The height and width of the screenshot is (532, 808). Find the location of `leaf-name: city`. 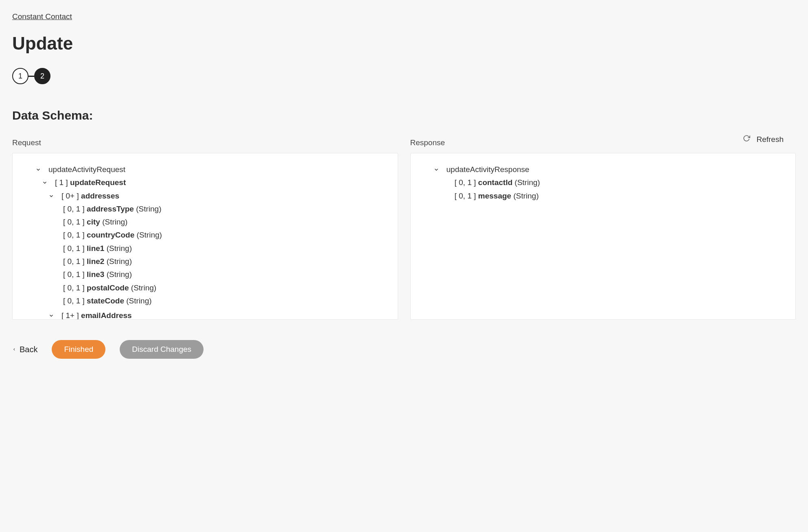

leaf-name: city is located at coordinates (94, 222).